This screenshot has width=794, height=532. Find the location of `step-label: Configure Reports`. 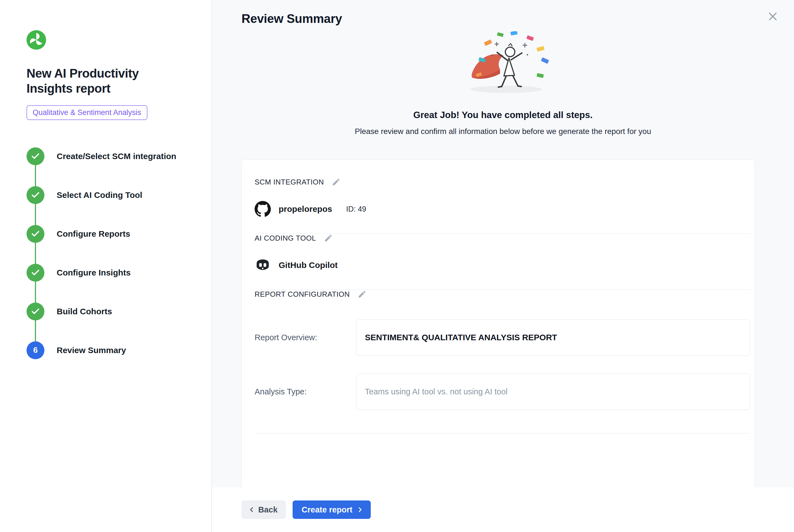

step-label: Configure Reports is located at coordinates (93, 234).